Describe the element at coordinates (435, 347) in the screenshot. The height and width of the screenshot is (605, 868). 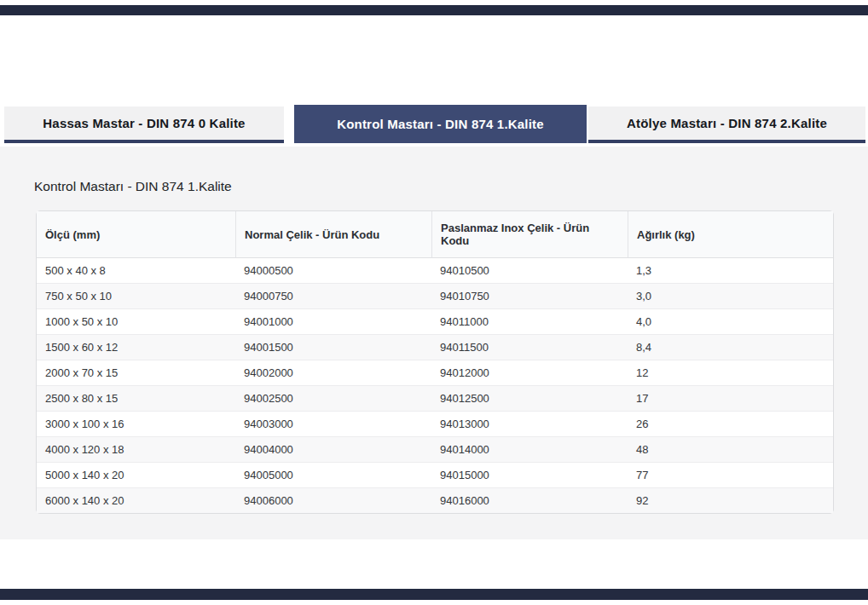
I see `table-row: 1500 x 60 x 1294001500940115008,4` at that location.